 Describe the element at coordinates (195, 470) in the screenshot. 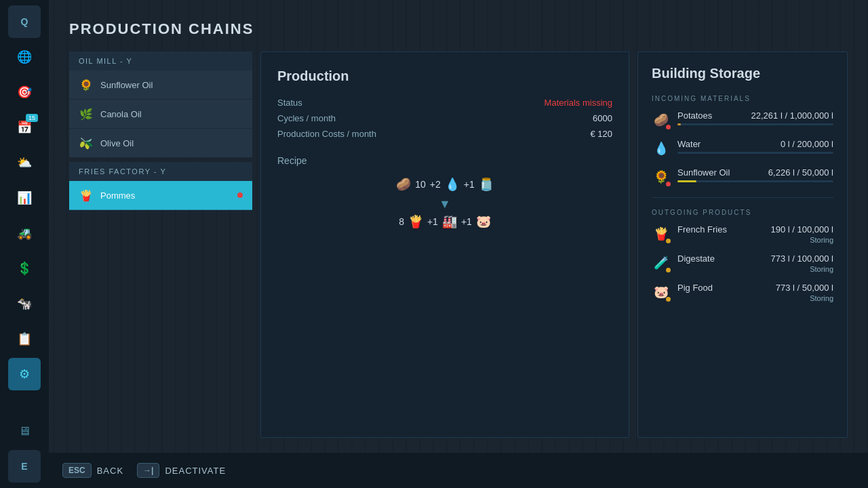

I see `deactivate-label: DEACTIVATE` at that location.